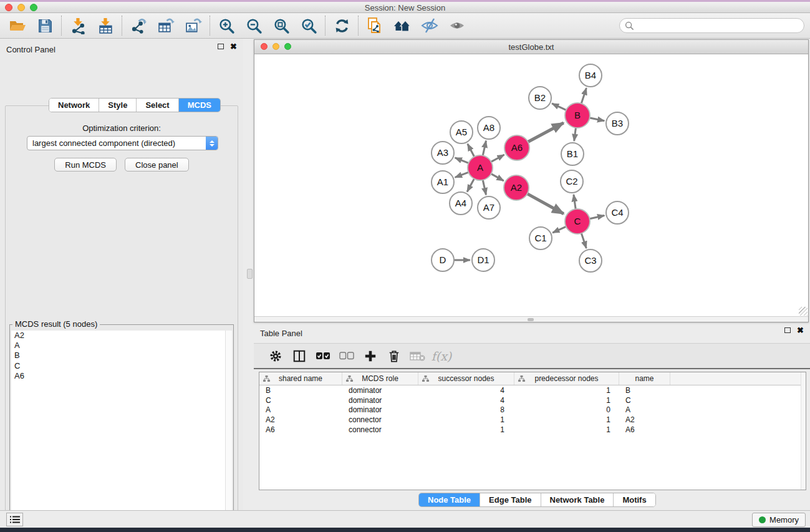 Image resolution: width=810 pixels, height=532 pixels. I want to click on result-item: A6, so click(122, 376).